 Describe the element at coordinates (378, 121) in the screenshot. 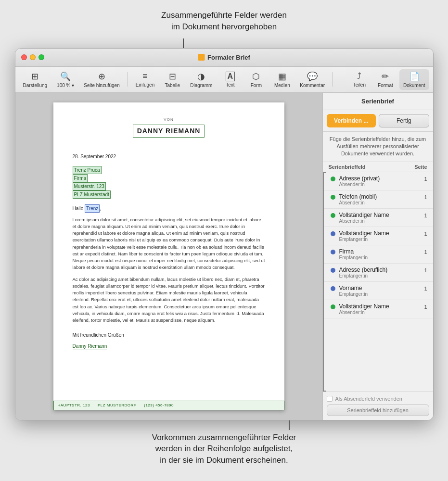

I see `sidebar-buttons: Verbinden ... Fertig` at that location.